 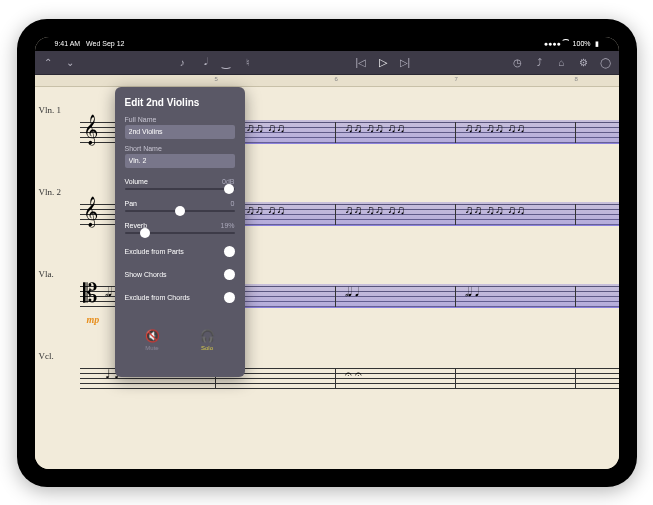 I want to click on chevron-down-icon: ⌄, so click(x=70, y=62).